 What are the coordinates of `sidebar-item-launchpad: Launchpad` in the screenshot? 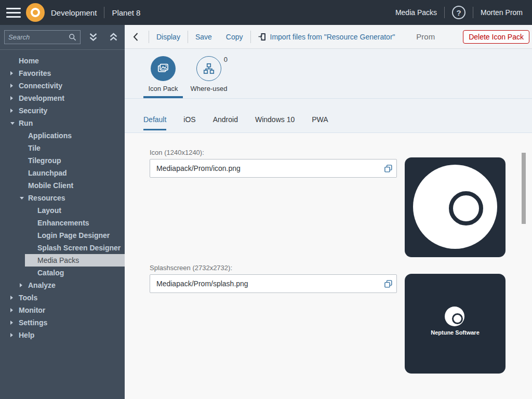 It's located at (62, 173).